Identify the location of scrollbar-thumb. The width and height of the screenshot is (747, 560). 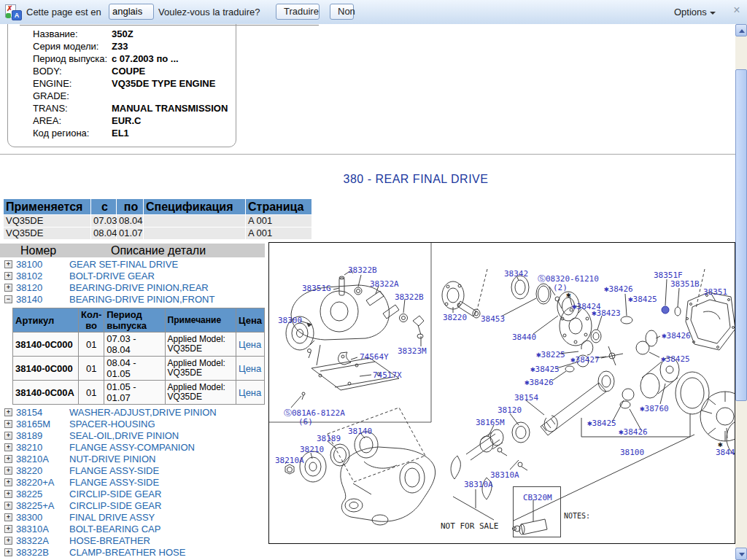
(741, 235).